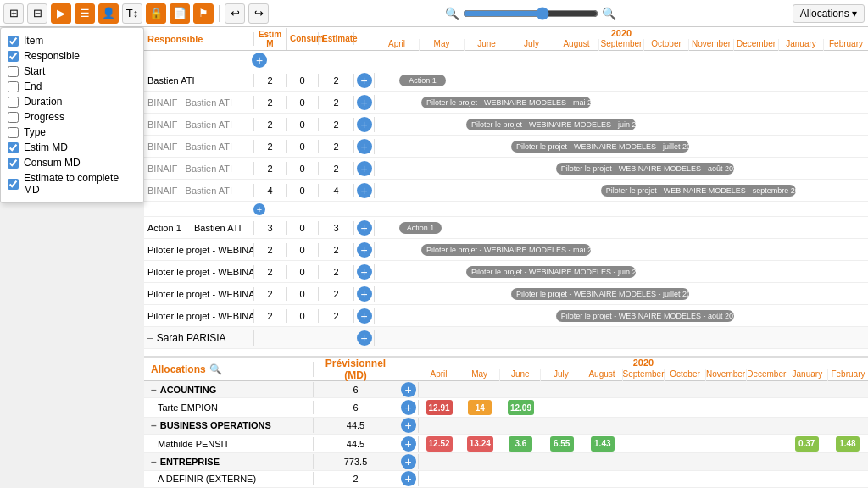 This screenshot has width=868, height=488. I want to click on cell-estimate-g2-5: 2, so click(337, 316).